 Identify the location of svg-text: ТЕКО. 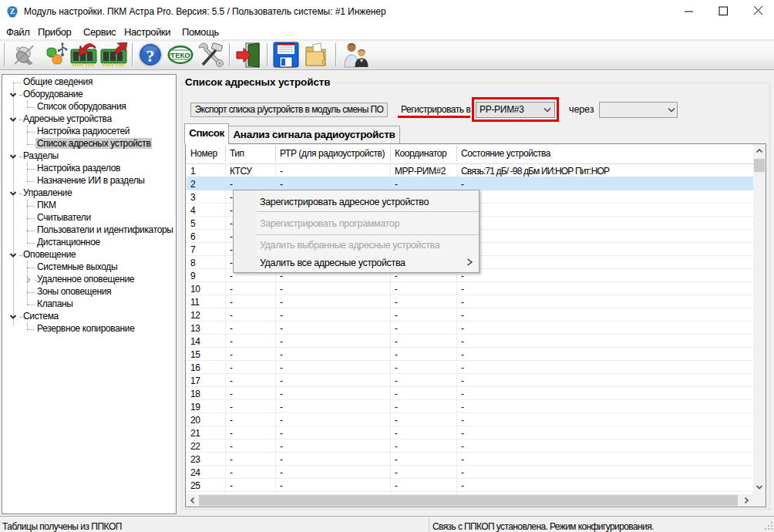
(180, 56).